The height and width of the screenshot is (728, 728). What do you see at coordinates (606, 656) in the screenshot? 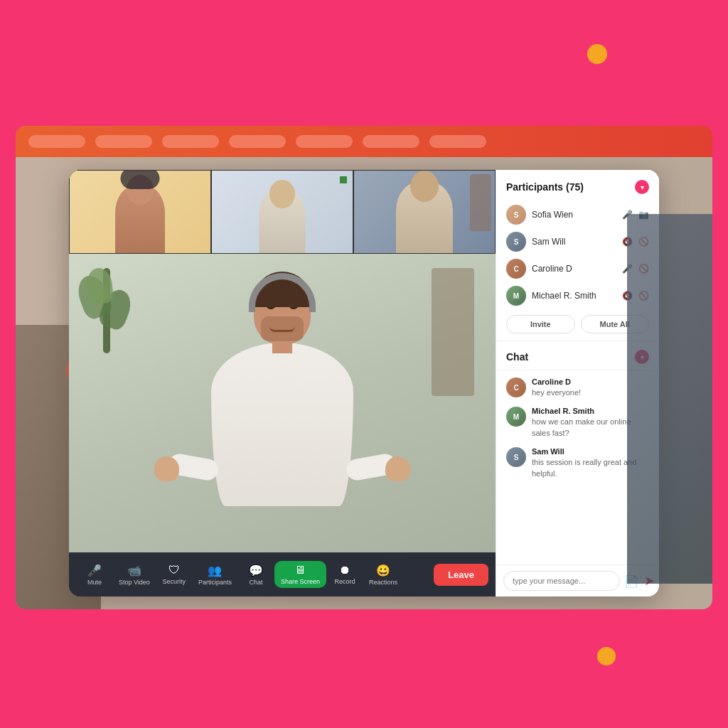
I see `dot-bottom-right` at bounding box center [606, 656].